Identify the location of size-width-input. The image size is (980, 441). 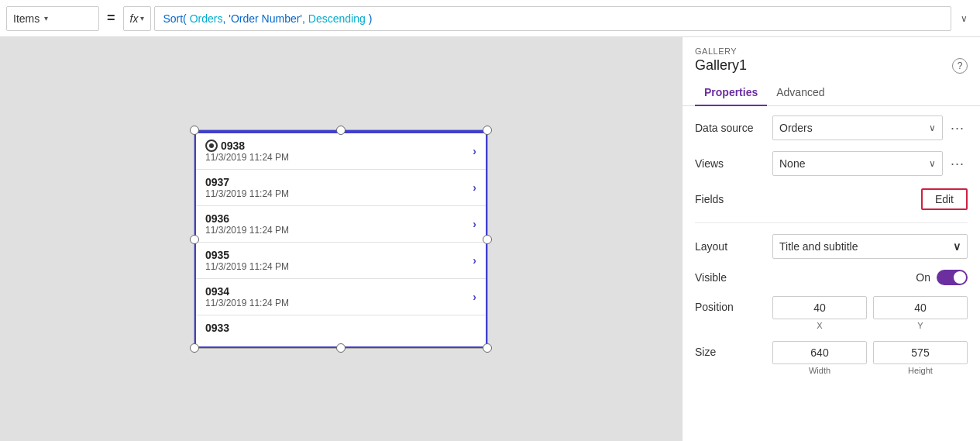
(820, 353).